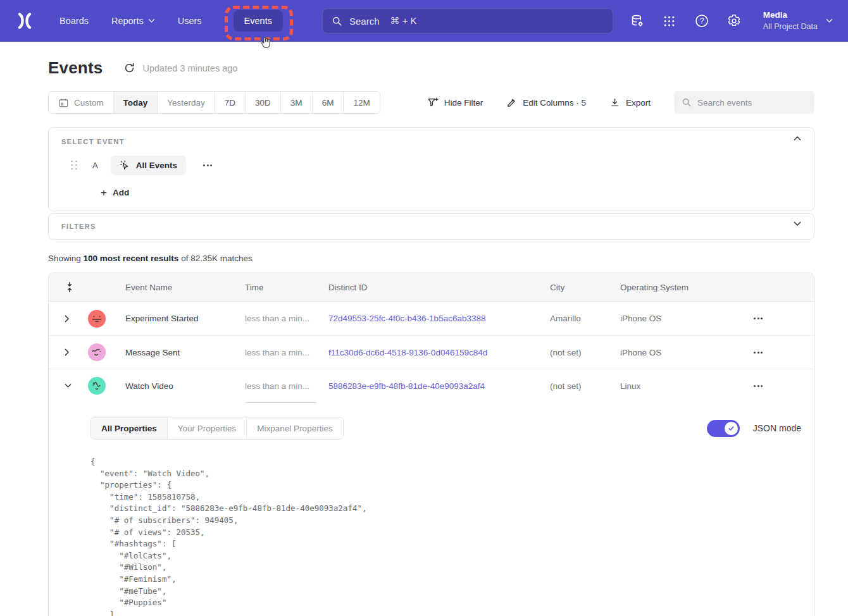 The image size is (848, 616). Describe the element at coordinates (585, 287) in the screenshot. I see `col-header-city: City` at that location.